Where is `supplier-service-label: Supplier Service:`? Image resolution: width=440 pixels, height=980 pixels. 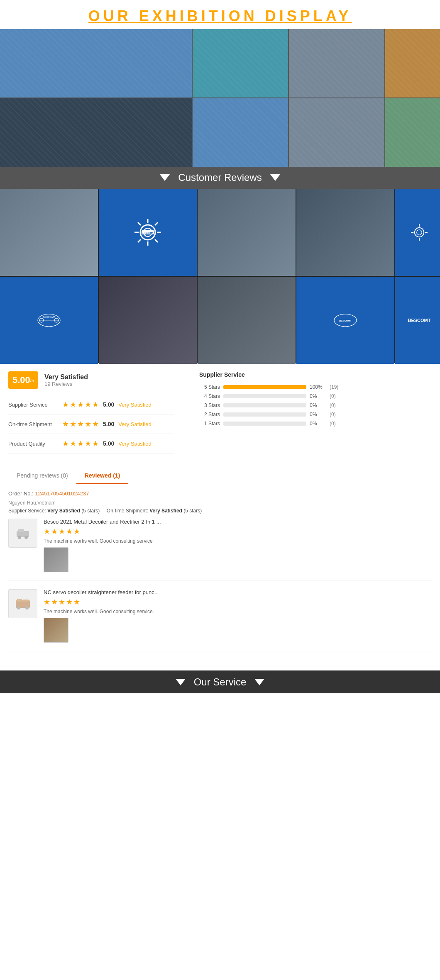 supplier-service-label: Supplier Service: is located at coordinates (27, 511).